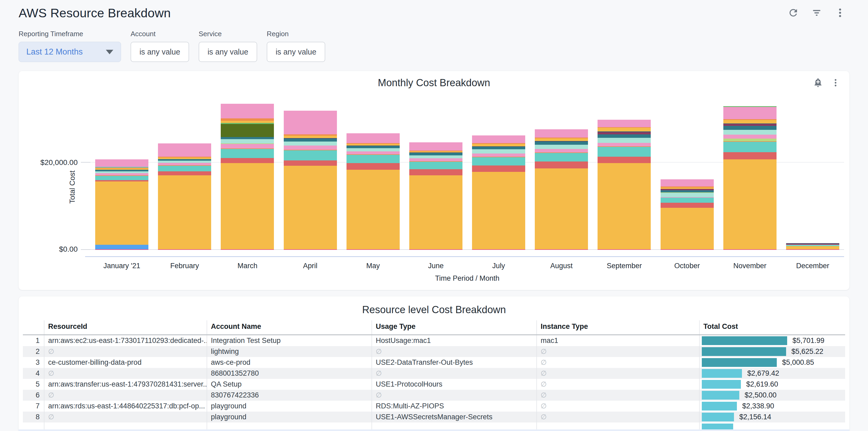 The height and width of the screenshot is (431, 868). What do you see at coordinates (817, 13) in the screenshot?
I see `filter-icon` at bounding box center [817, 13].